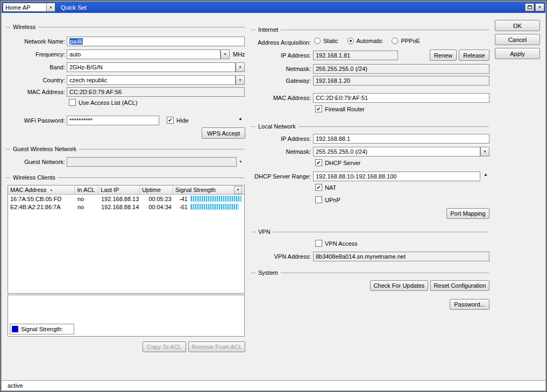 The width and height of the screenshot is (547, 392). I want to click on upnp-checkbox, so click(318, 200).